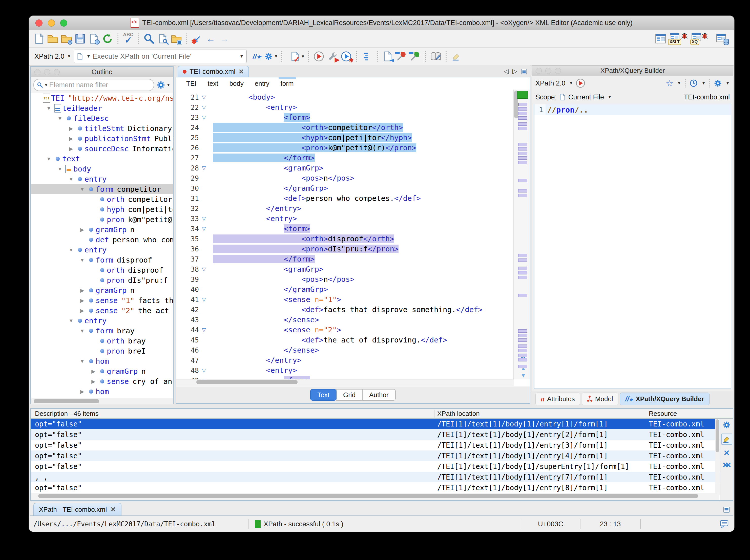  Describe the element at coordinates (345, 370) in the screenshot. I see `code-line: 48▽ <entry>` at that location.